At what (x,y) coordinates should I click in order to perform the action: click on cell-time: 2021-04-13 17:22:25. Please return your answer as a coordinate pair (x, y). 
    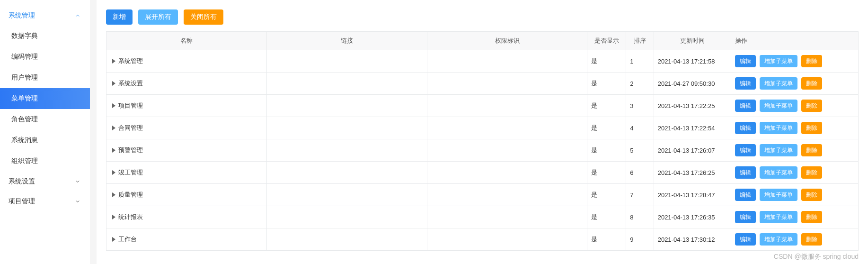
    Looking at the image, I should click on (692, 106).